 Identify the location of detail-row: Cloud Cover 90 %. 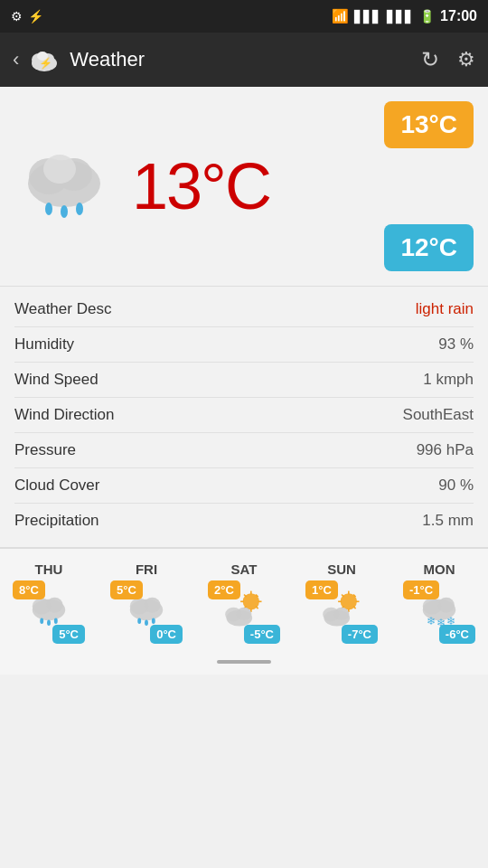
(244, 486).